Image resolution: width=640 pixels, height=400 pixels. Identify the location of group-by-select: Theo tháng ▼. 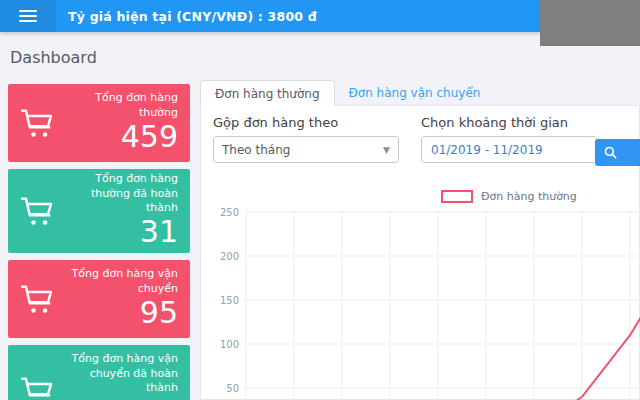
(306, 150).